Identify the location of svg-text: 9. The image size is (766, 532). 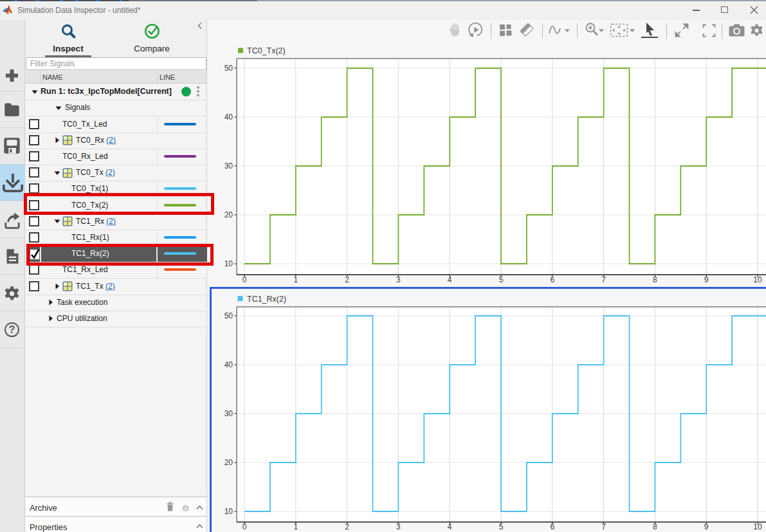
(706, 280).